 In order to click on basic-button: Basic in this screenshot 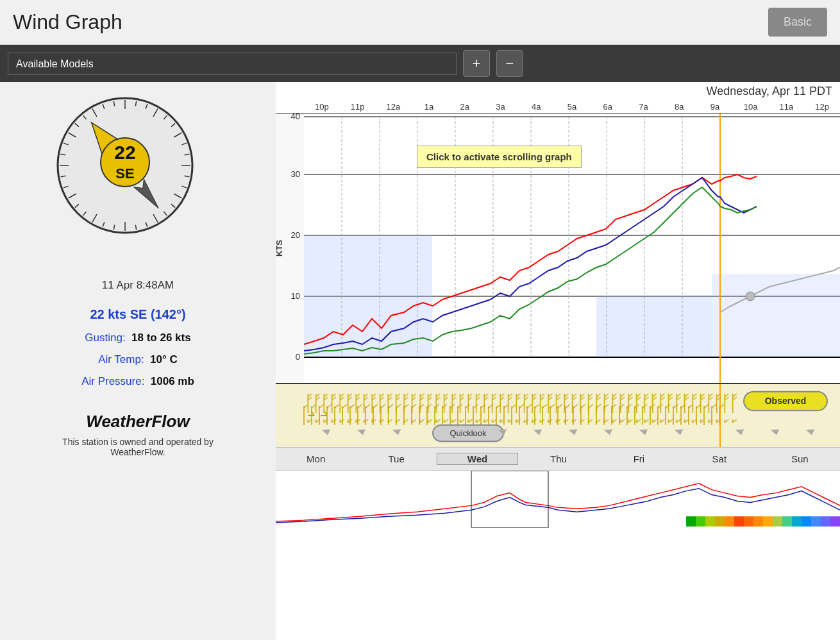, I will do `click(798, 22)`.